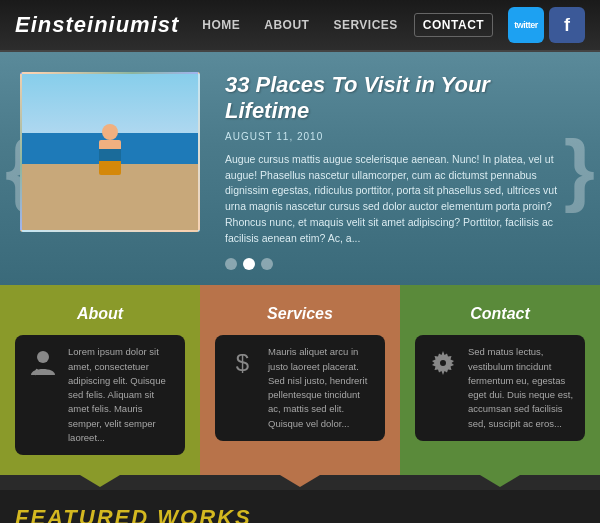 The image size is (600, 523). What do you see at coordinates (300, 314) in the screenshot?
I see `svc-title: Services` at bounding box center [300, 314].